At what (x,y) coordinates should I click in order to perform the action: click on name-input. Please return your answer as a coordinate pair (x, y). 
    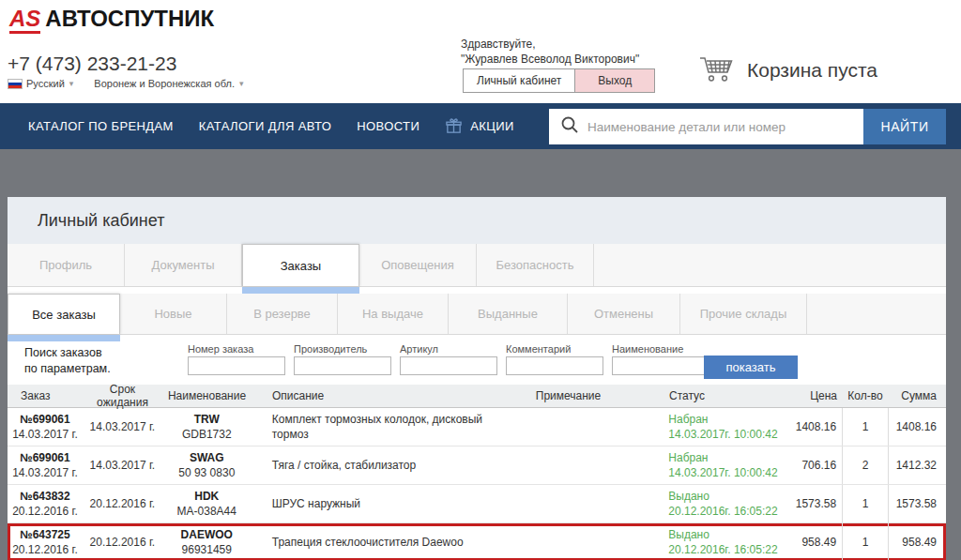
    Looking at the image, I should click on (661, 366).